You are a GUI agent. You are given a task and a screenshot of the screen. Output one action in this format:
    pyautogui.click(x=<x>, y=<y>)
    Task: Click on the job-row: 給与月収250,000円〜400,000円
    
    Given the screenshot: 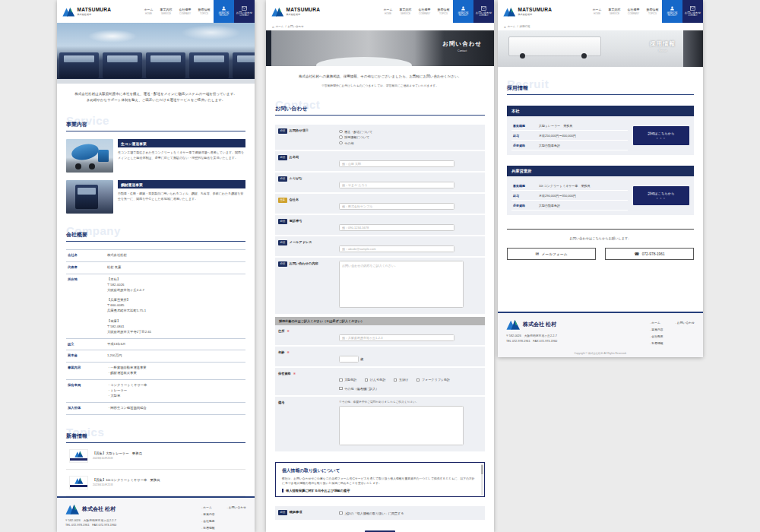 What is the action you would take?
    pyautogui.click(x=570, y=135)
    